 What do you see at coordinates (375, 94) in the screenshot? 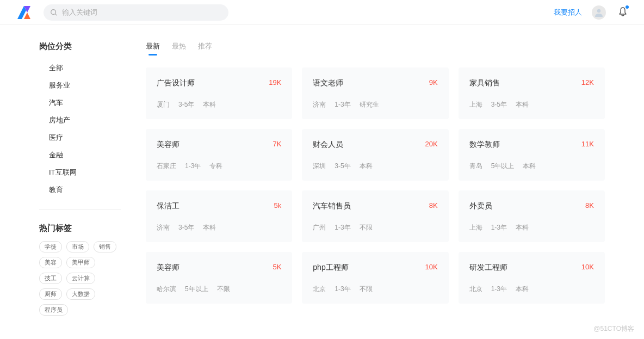
I see `job-card: 语文老师9K济南1-3年研究生` at bounding box center [375, 94].